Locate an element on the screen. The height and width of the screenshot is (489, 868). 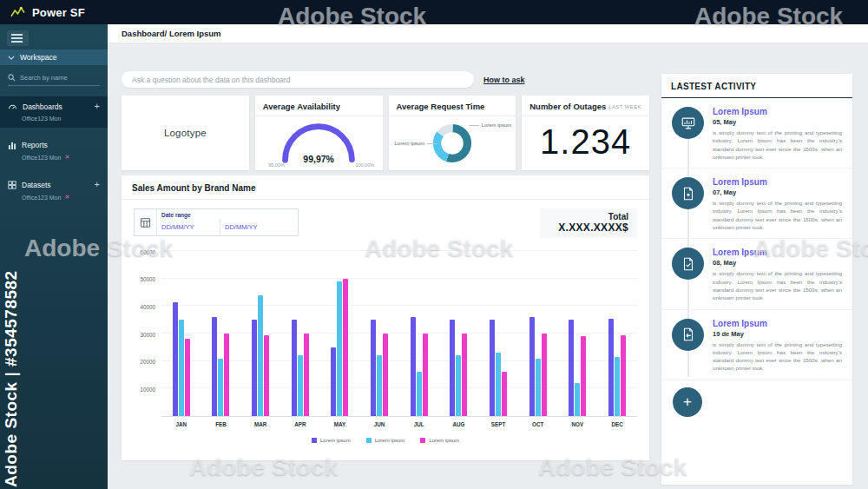
card-head: Average Availability is located at coordinates (319, 106).